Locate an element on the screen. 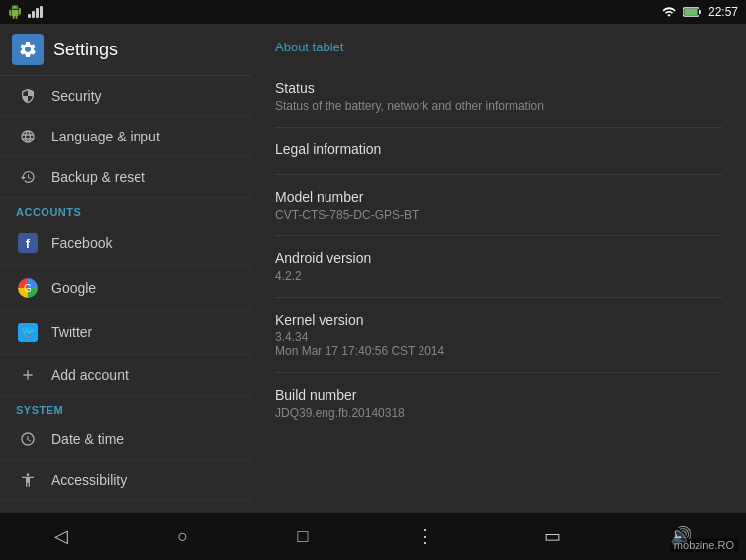 This screenshot has width=746, height=560. watermark: mobzine.RO is located at coordinates (704, 545).